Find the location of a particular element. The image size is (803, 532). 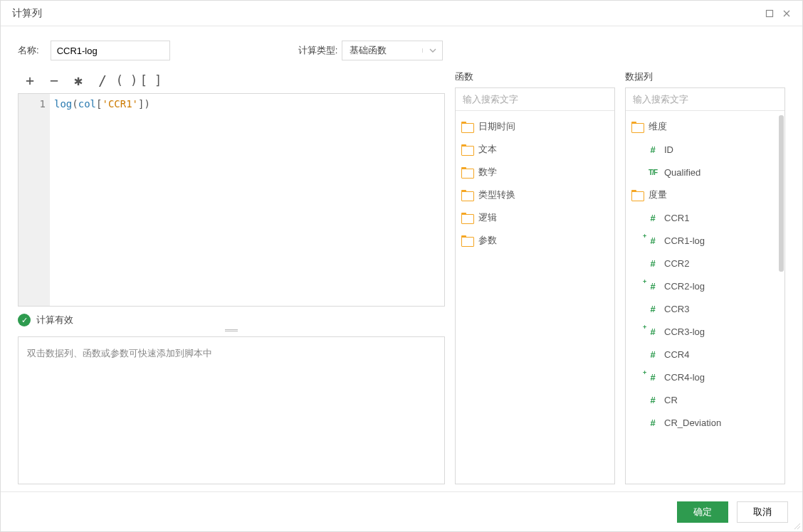

functions-folder-item: 文本 is located at coordinates (535, 149).